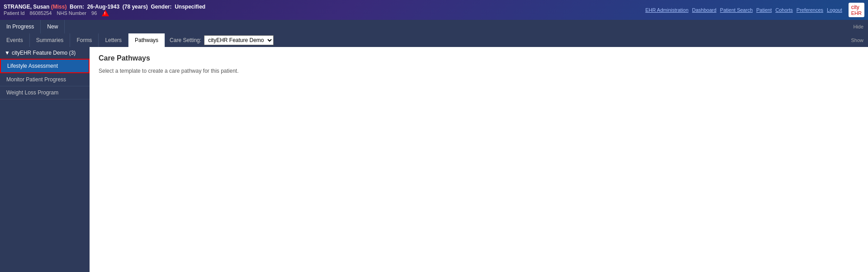 The image size is (868, 272). I want to click on chevron-down-icon: ▼, so click(7, 53).